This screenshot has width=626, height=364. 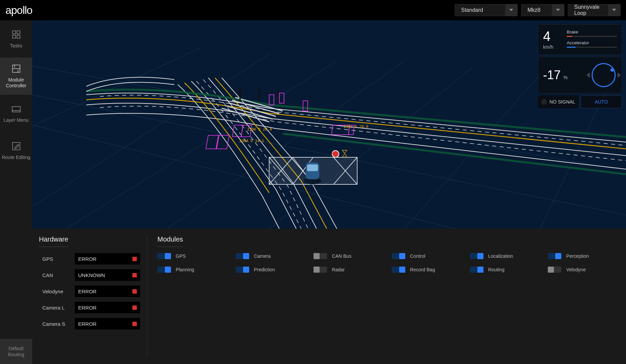 I want to click on module-item: Control, so click(x=427, y=256).